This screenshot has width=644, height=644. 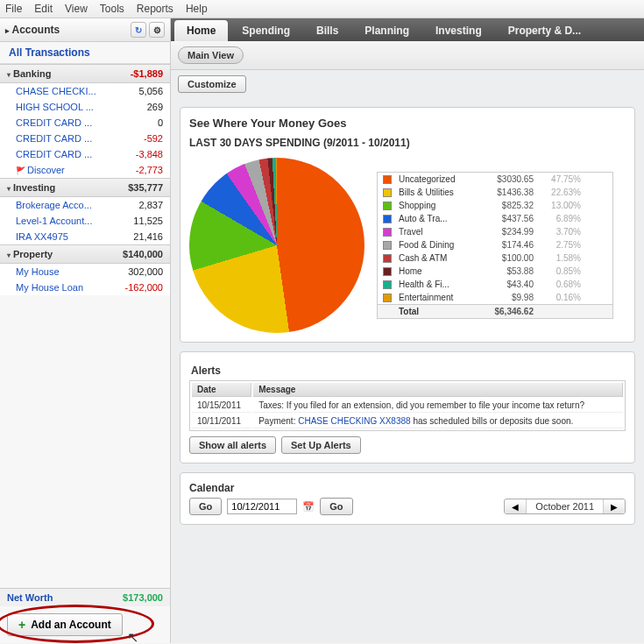 I want to click on legend-row: Cash & ATM$100.001.58%, so click(x=495, y=258).